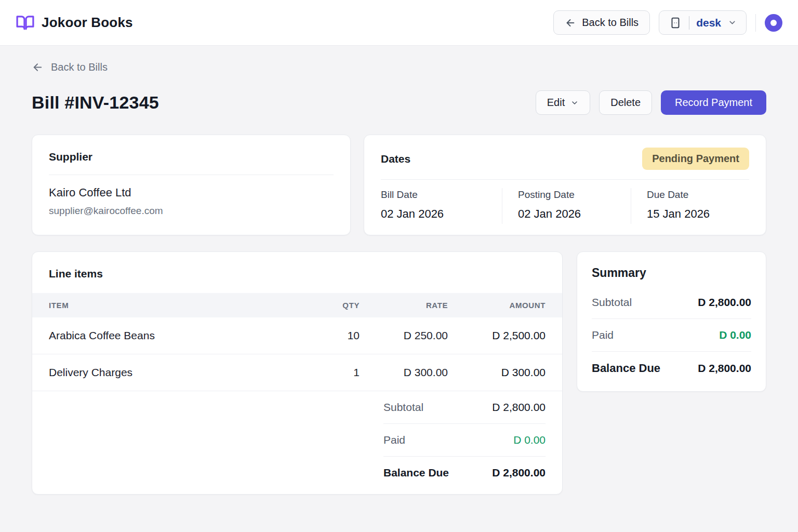 Image resolution: width=798 pixels, height=532 pixels. I want to click on dates-fields: Bill Date 02 Jan 2026 Posting Date 02 Ja…, so click(565, 206).